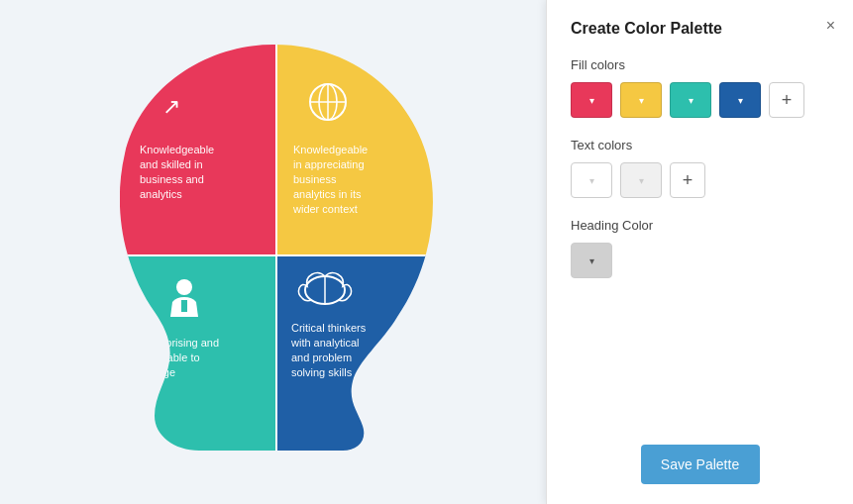 This screenshot has width=853, height=504. What do you see at coordinates (172, 179) in the screenshot?
I see `svg-text: business and` at bounding box center [172, 179].